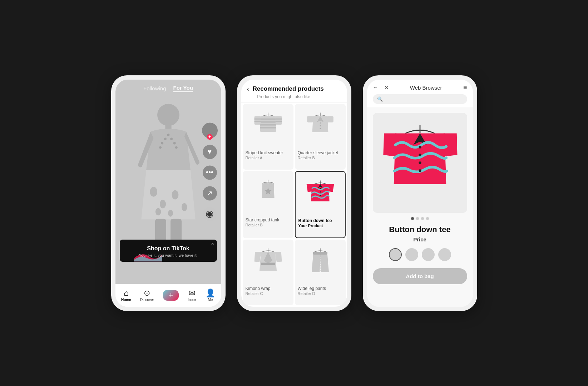 The width and height of the screenshot is (588, 386). What do you see at coordinates (320, 272) in the screenshot?
I see `product-item-6: Wide leg pants Retailer D` at bounding box center [320, 272].